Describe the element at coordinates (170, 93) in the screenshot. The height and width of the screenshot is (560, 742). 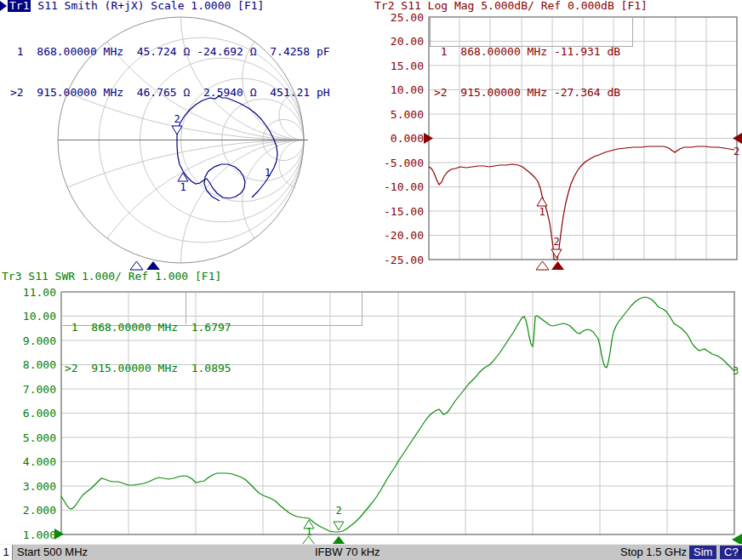
I see `smith-marker-row-2: >2 915.00000 MHz 46.765 Ω 2.5940 Ω 451.2…` at that location.